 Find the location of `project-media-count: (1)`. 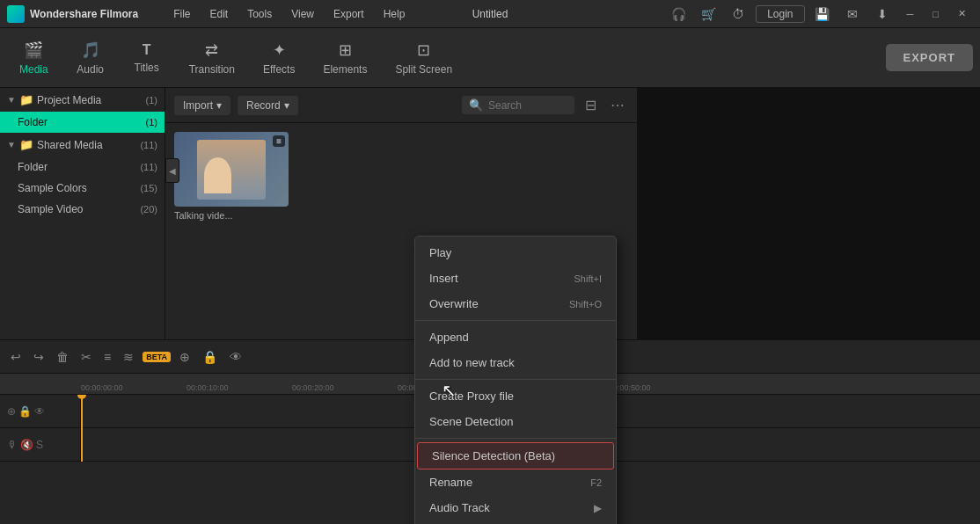

project-media-count: (1) is located at coordinates (151, 100).